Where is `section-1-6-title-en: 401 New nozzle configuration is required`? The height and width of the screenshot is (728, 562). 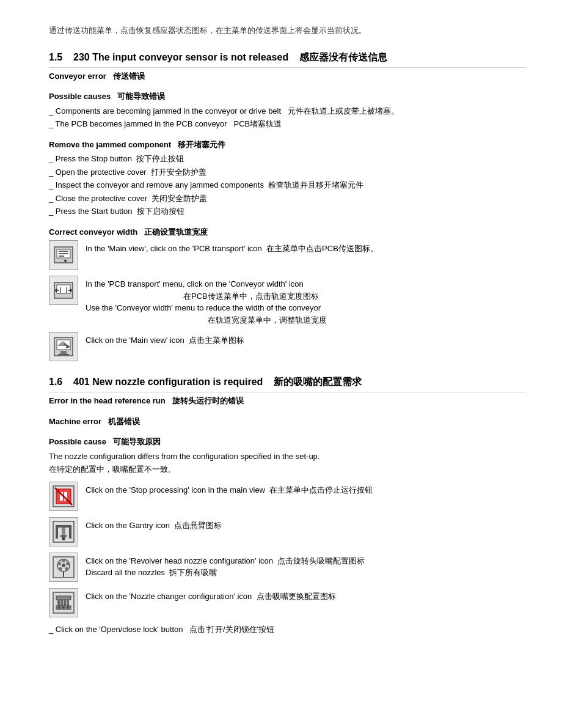 section-1-6-title-en: 401 New nozzle configuration is required is located at coordinates (168, 381).